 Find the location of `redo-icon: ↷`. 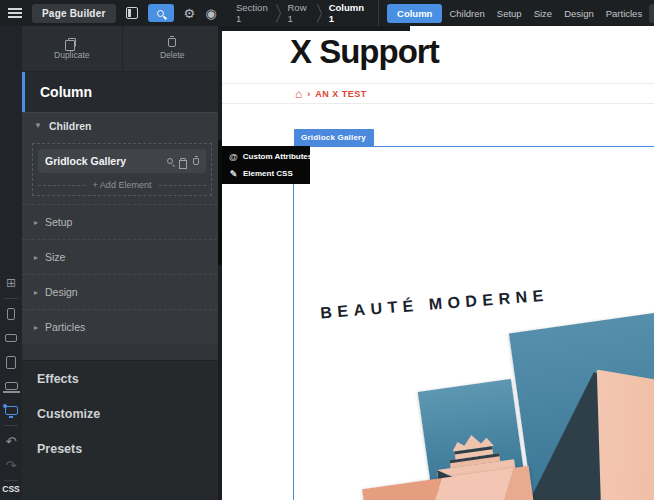

redo-icon: ↷ is located at coordinates (11, 465).